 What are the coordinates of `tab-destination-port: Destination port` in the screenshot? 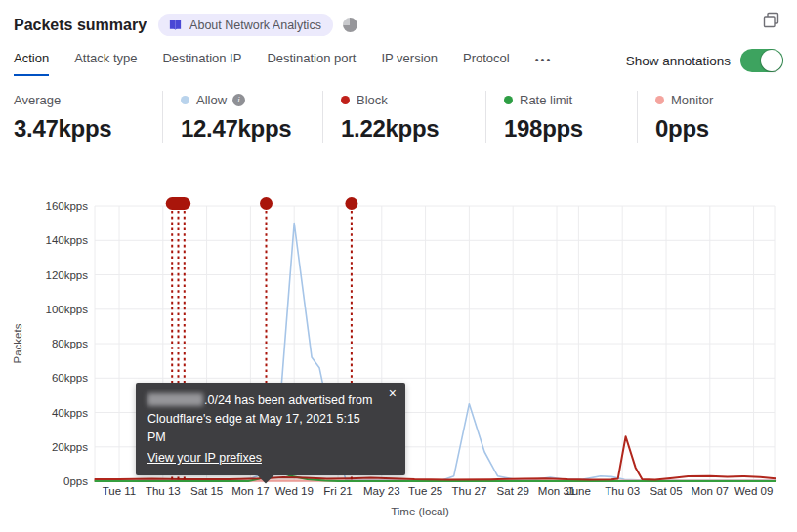 It's located at (311, 63).